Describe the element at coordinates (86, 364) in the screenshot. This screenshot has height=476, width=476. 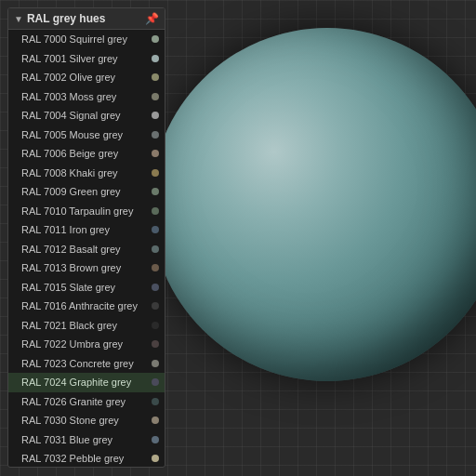
I see `list-item: RAL 7023 Concrete grey` at that location.